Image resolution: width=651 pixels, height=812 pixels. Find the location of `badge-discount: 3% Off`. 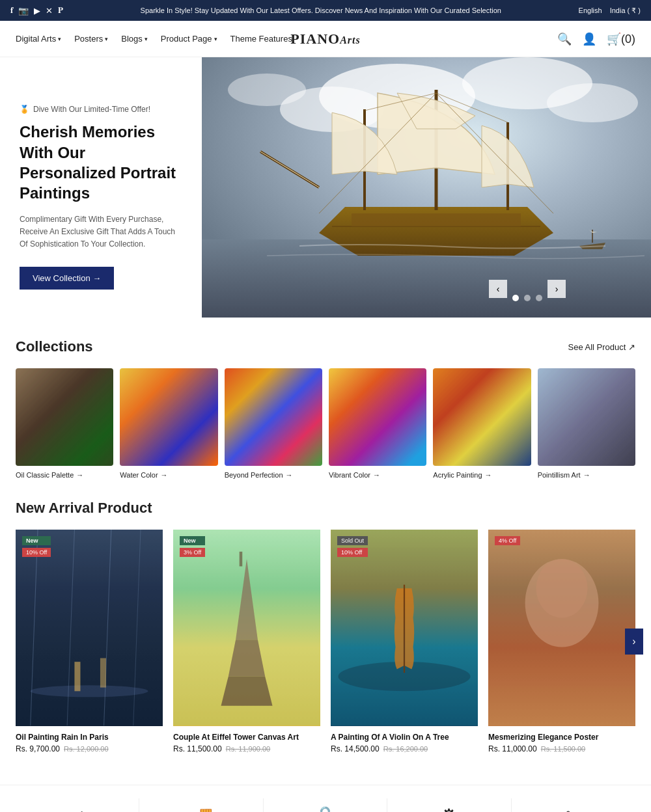

badge-discount: 3% Off is located at coordinates (193, 552).